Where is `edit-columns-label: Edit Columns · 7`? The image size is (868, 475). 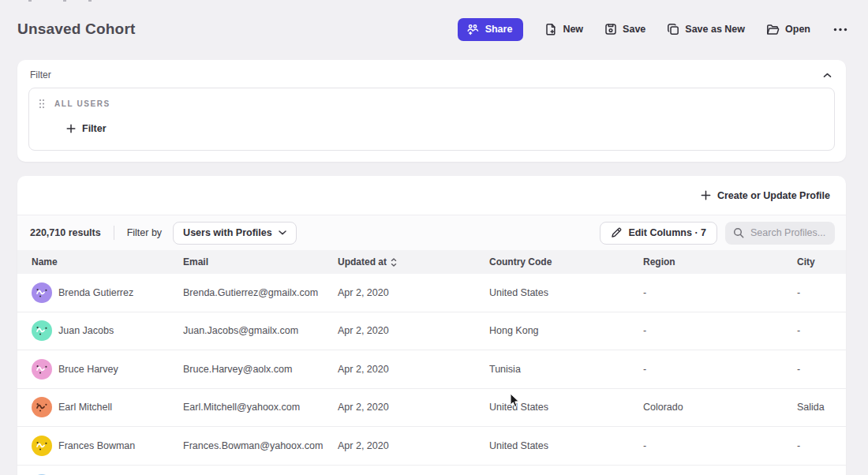 edit-columns-label: Edit Columns · 7 is located at coordinates (668, 233).